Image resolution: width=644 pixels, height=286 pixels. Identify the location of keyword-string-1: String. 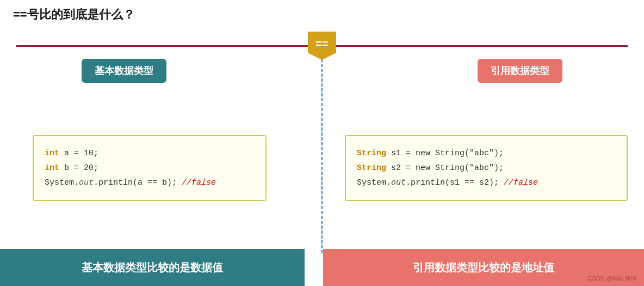
(371, 154).